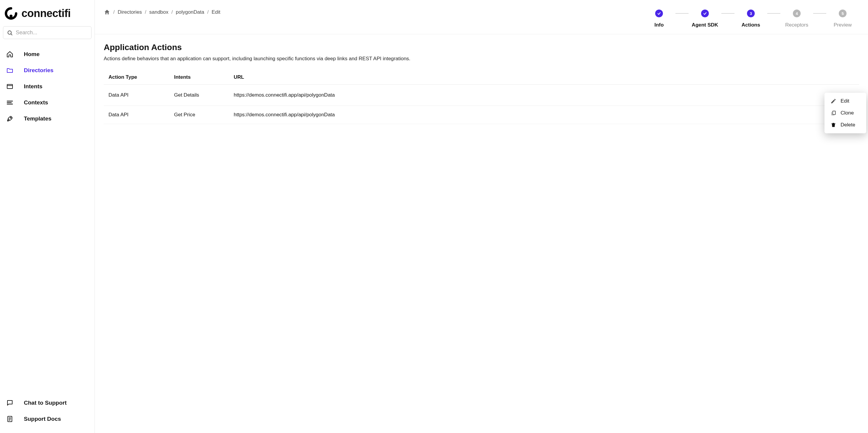 This screenshot has height=433, width=868. I want to click on sidebar-bottom: Chat to Support Support Docs, so click(47, 411).